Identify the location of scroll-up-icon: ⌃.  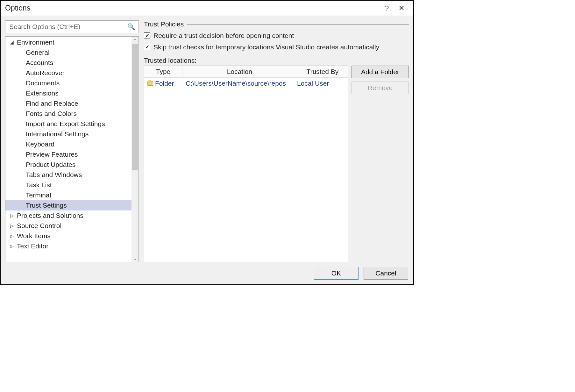
(135, 40).